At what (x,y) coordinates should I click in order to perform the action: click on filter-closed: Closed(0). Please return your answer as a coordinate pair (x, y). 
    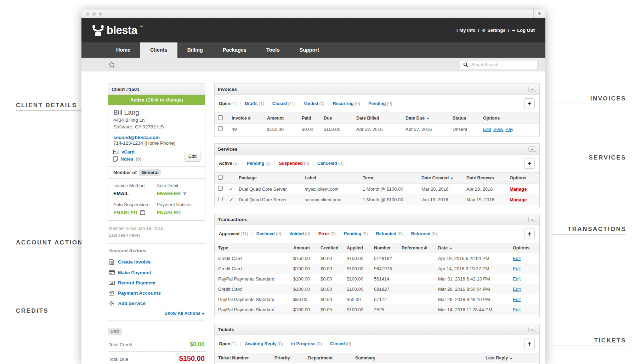
    Looking at the image, I should click on (341, 344).